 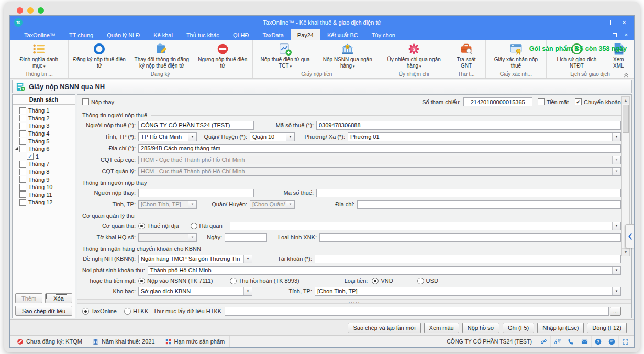 I want to click on minimize-button, so click(x=593, y=23).